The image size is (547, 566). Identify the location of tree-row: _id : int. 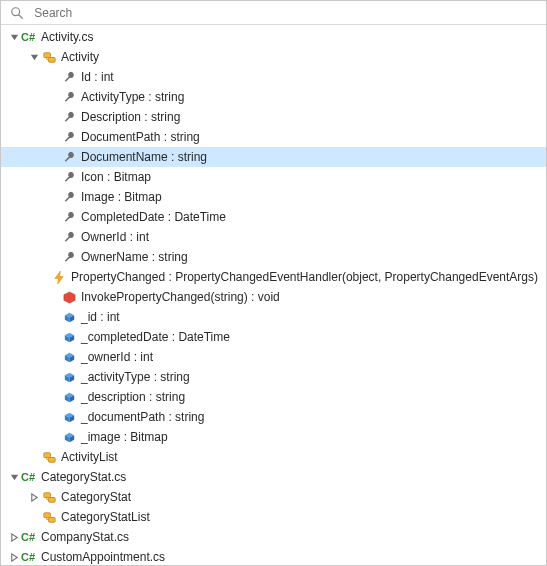
(274, 317).